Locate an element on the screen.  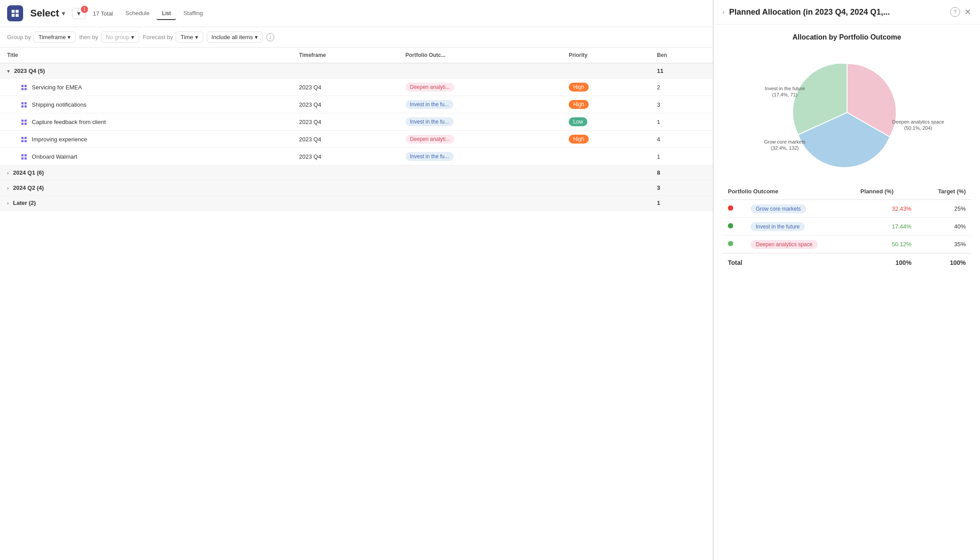
collapse-icon: ‹ is located at coordinates (724, 12).